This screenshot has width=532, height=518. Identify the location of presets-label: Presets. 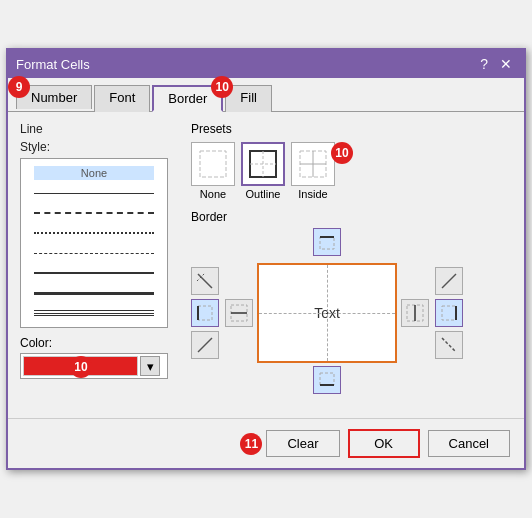
(352, 129).